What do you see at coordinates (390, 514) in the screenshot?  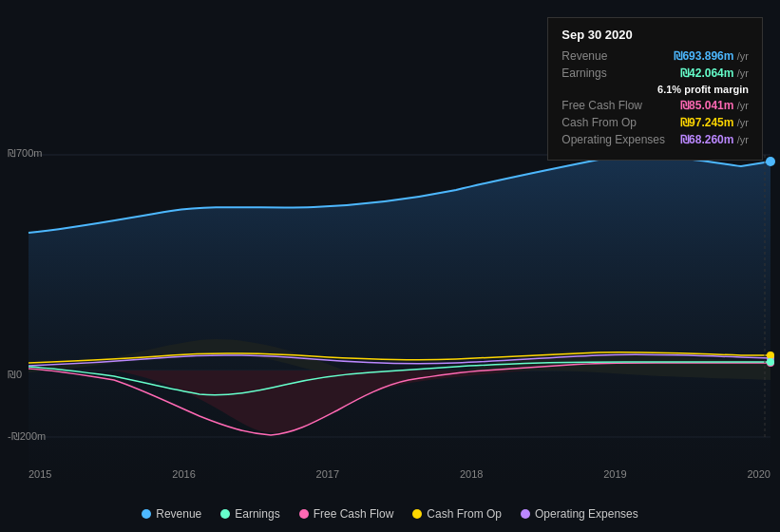 I see `chart-legend: Revenue Earnings Free Cash Flow Cash Fro…` at bounding box center [390, 514].